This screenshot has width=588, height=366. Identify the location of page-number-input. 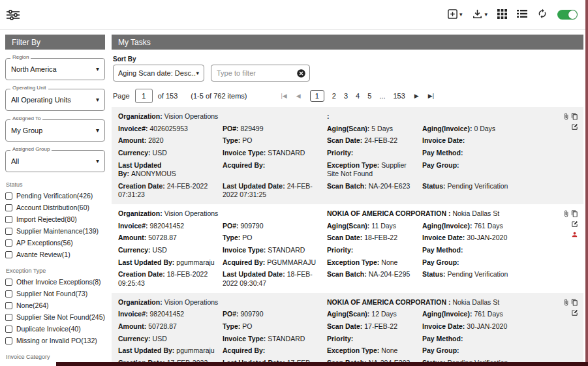
(144, 96).